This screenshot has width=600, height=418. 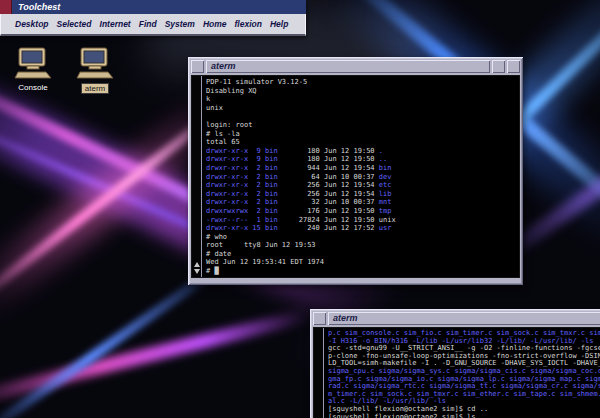 I want to click on terminal-line: # █, so click(x=362, y=272).